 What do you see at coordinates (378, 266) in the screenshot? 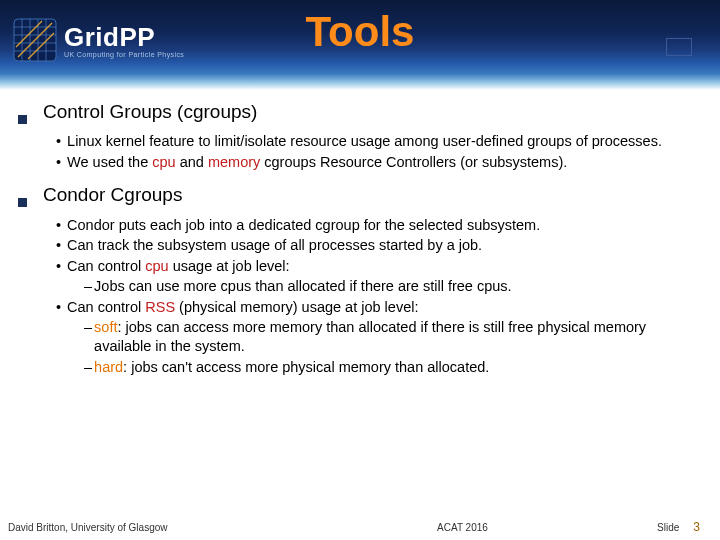
I see `bullet-item: •Can control cpu usage at job level:` at bounding box center [378, 266].